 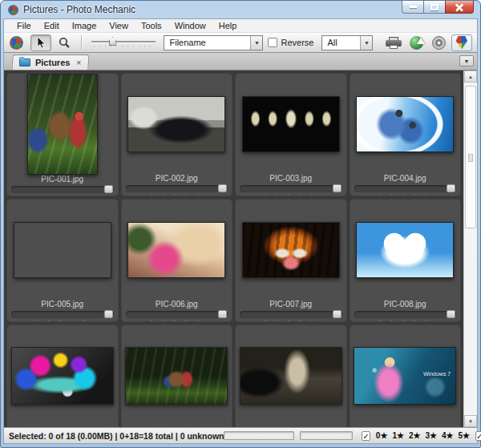 What do you see at coordinates (406, 376) in the screenshot?
I see `thumbnail-cell: Windows 7 • • • • •` at bounding box center [406, 376].